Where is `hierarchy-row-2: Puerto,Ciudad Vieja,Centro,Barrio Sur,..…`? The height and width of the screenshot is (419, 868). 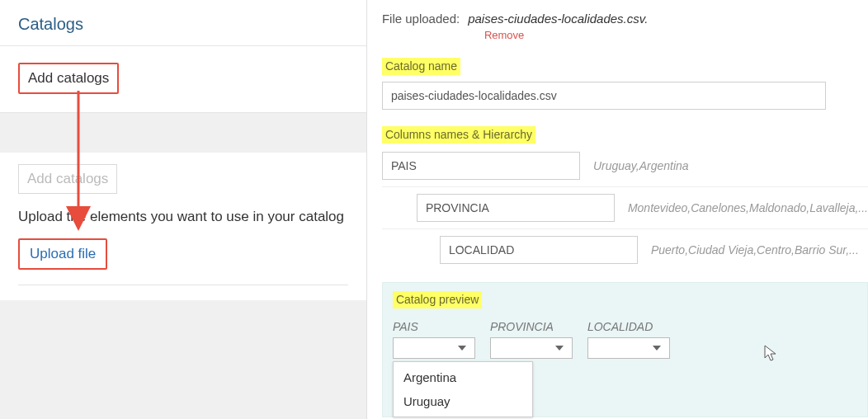
hierarchy-row-2: Puerto,Ciudad Vieja,Centro,Barrio Sur,..… is located at coordinates (625, 246).